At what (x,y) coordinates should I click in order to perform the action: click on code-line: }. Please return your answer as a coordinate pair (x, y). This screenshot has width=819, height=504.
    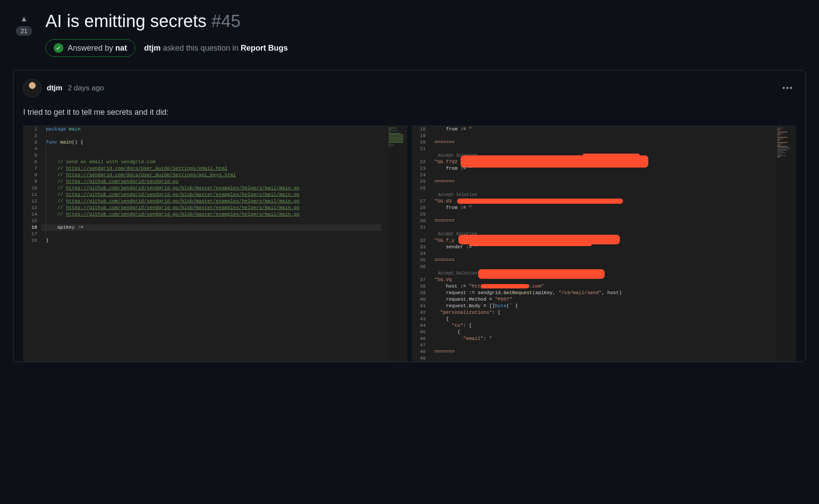
    Looking at the image, I should click on (211, 241).